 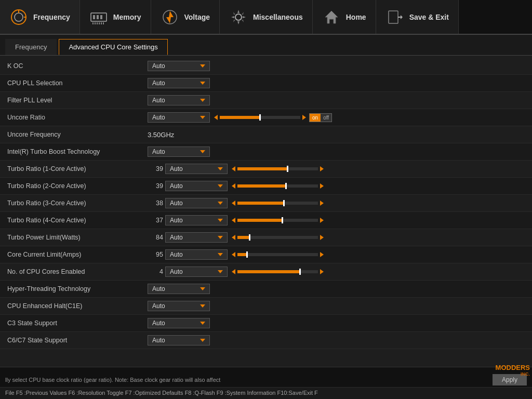 I want to click on nav-item-frequency: Frequency, so click(x=40, y=17).